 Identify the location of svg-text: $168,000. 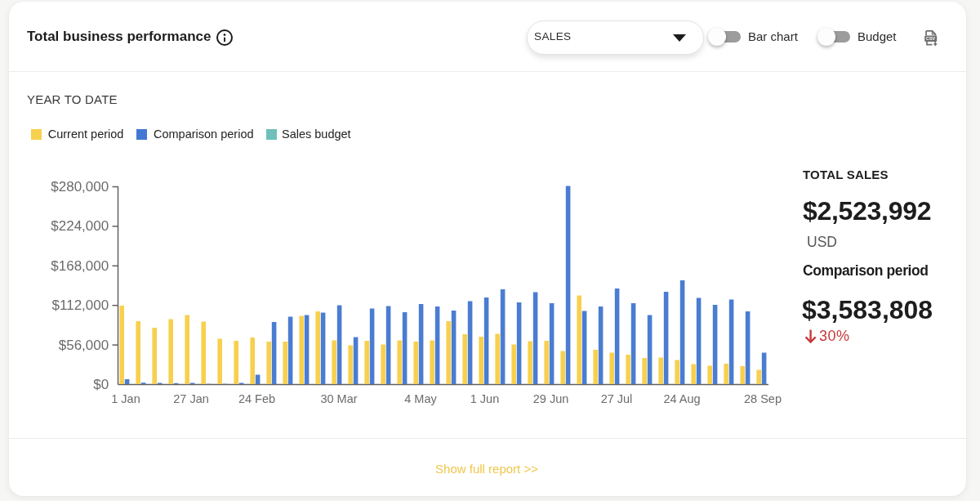
(80, 266).